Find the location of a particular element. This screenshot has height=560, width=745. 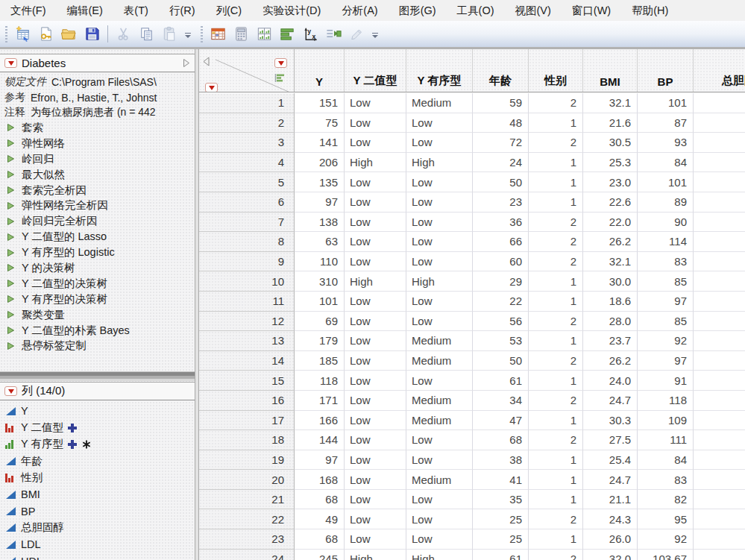

row-number: 20 is located at coordinates (247, 480).